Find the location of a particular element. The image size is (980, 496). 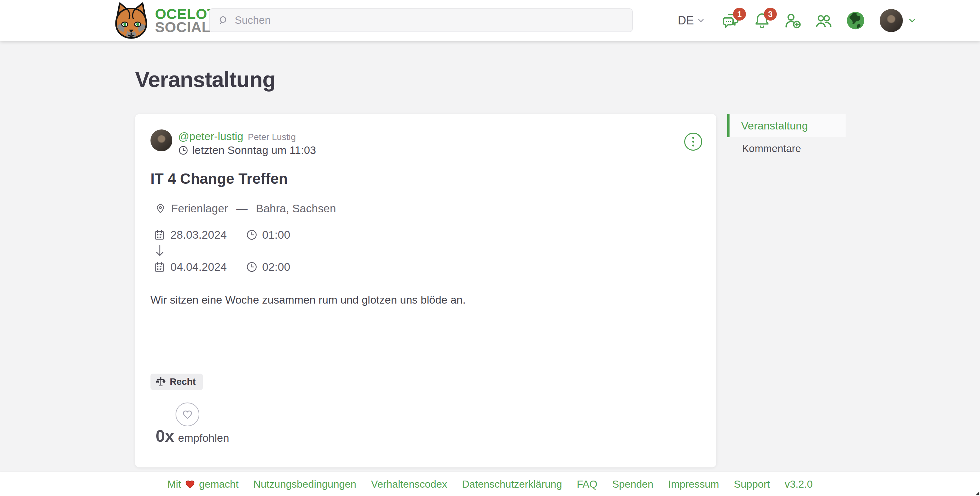

invite-user-button is located at coordinates (793, 21).